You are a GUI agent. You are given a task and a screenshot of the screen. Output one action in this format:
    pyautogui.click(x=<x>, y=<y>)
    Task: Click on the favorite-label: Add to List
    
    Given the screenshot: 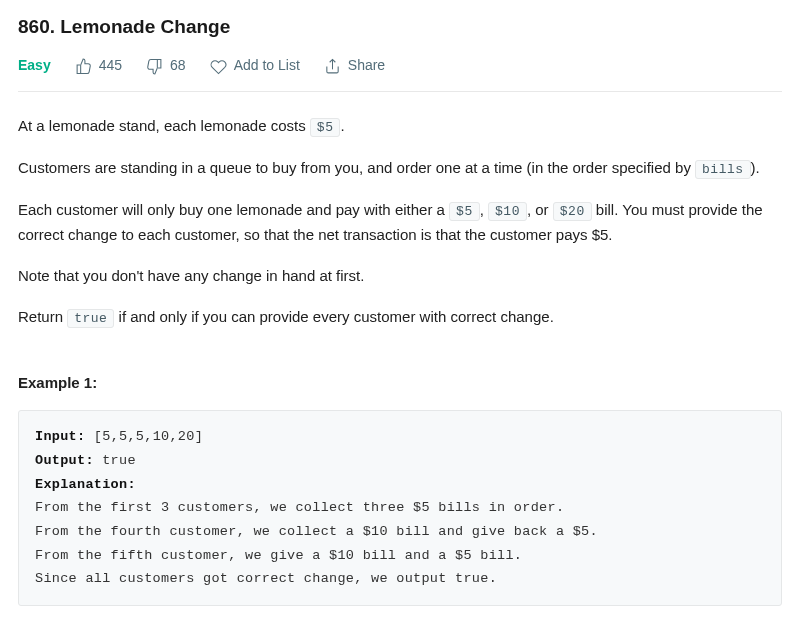 What is the action you would take?
    pyautogui.click(x=267, y=66)
    